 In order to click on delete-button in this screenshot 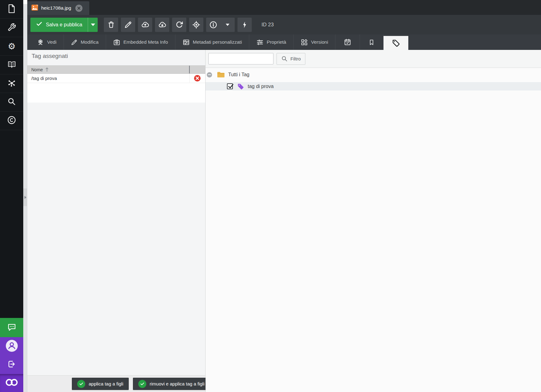, I will do `click(111, 25)`.